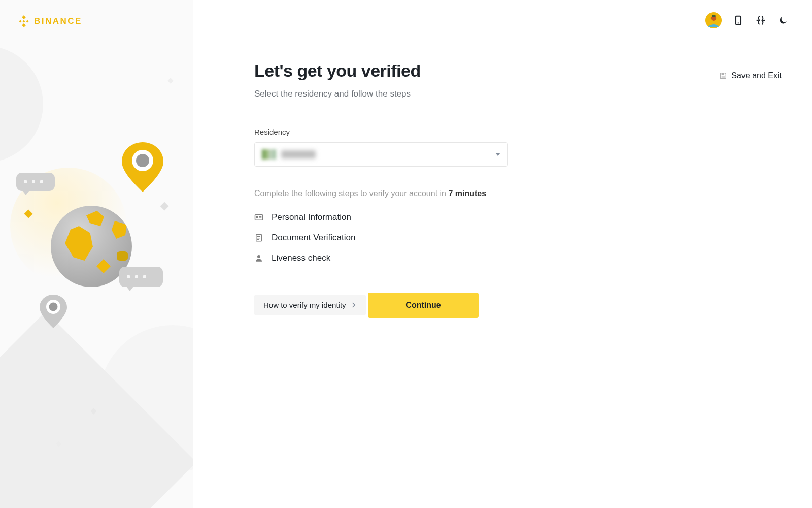 The height and width of the screenshot is (508, 812). I want to click on save-and-exit-button: Save and Exit, so click(750, 76).